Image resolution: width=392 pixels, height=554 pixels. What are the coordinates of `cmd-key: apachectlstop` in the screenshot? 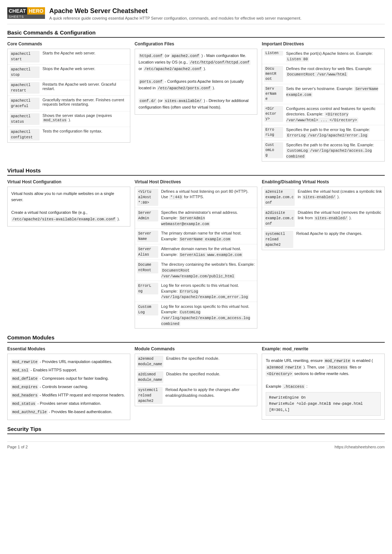 It's located at (25, 72).